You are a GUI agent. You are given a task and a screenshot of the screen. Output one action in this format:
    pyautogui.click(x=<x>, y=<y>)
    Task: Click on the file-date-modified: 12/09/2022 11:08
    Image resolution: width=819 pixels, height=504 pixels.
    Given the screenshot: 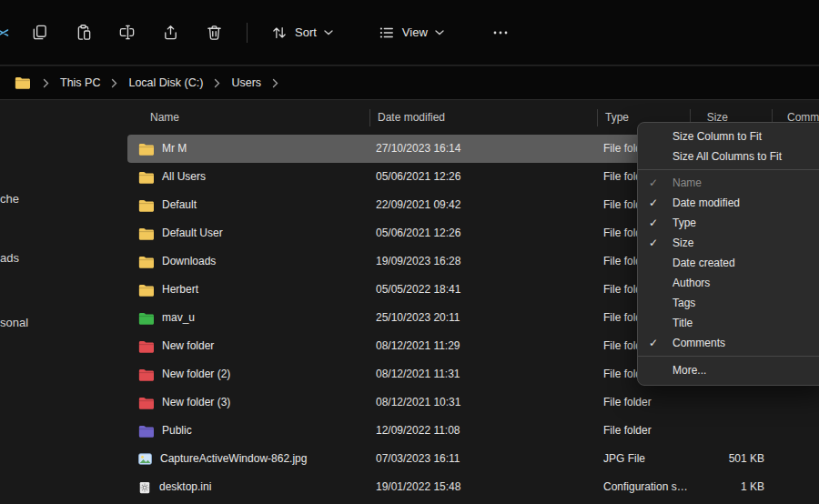 What is the action you would take?
    pyautogui.click(x=485, y=431)
    